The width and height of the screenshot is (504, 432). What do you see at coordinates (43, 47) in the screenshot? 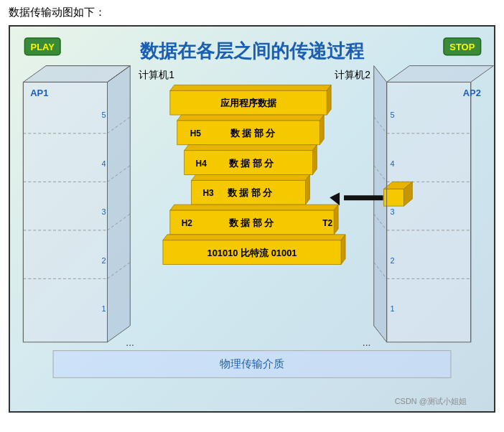
I see `svg-text: PLAY` at bounding box center [43, 47].